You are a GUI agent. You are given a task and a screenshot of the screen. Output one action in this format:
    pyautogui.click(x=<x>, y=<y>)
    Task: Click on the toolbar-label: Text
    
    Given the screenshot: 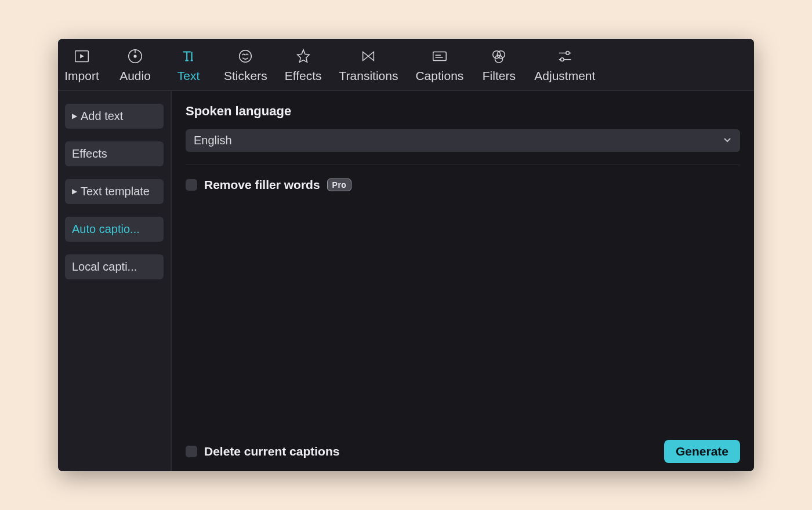 What is the action you would take?
    pyautogui.click(x=189, y=76)
    